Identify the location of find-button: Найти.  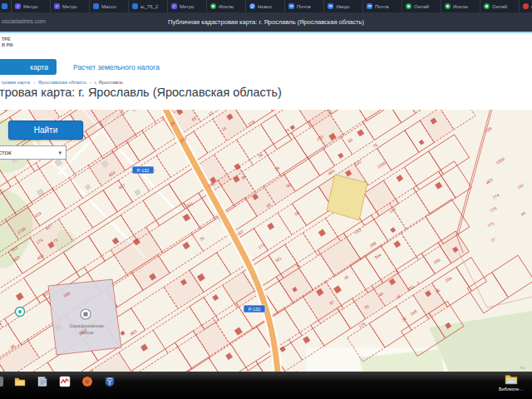
(46, 130).